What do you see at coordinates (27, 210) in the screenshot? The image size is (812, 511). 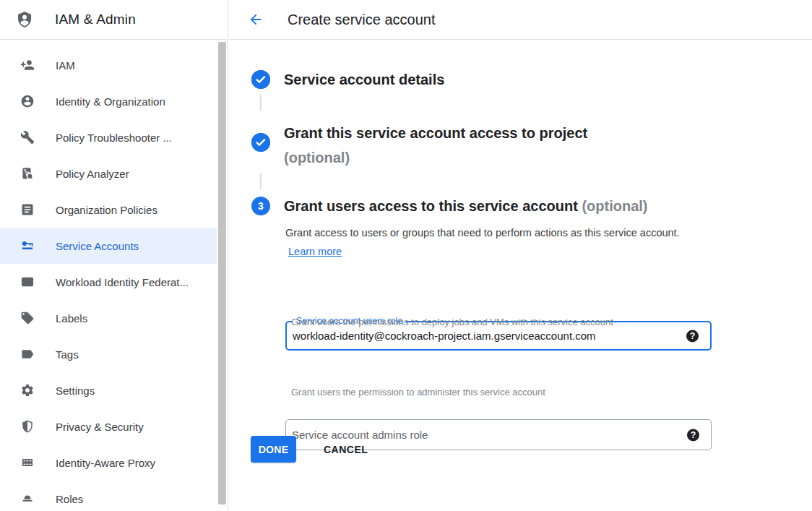 I see `document-icon` at bounding box center [27, 210].